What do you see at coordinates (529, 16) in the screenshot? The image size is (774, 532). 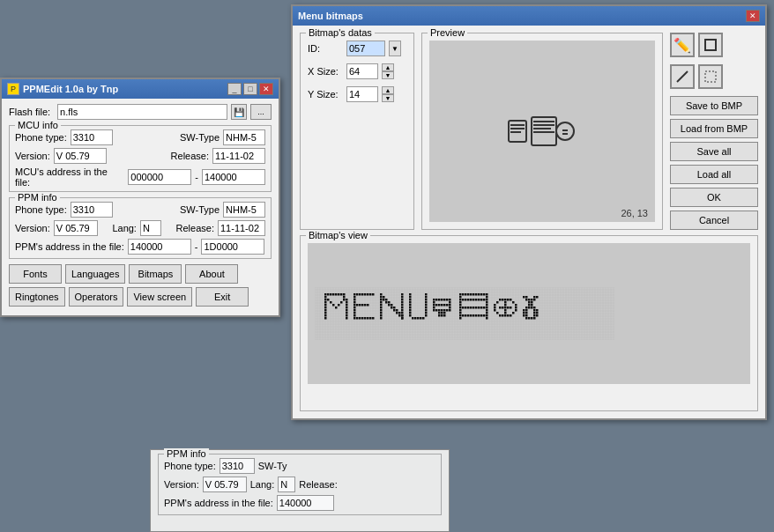 I see `menu-titlebar: Menu bitmaps ✕` at bounding box center [529, 16].